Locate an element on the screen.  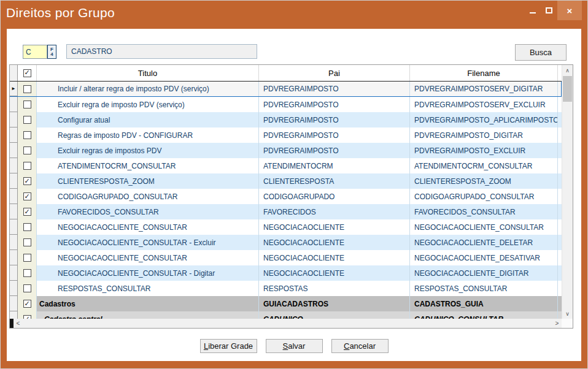
maximize-button is located at coordinates (549, 10).